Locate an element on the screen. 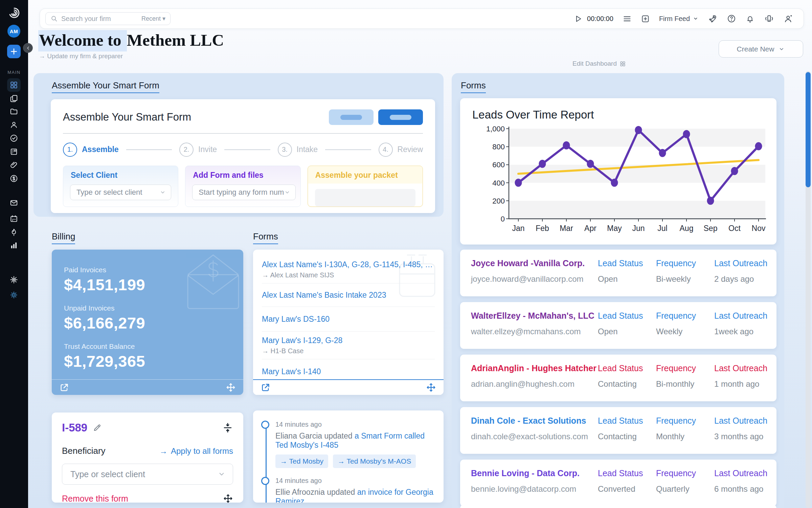 This screenshot has height=508, width=812. lead-outreach-value: 2 days ago is located at coordinates (743, 279).